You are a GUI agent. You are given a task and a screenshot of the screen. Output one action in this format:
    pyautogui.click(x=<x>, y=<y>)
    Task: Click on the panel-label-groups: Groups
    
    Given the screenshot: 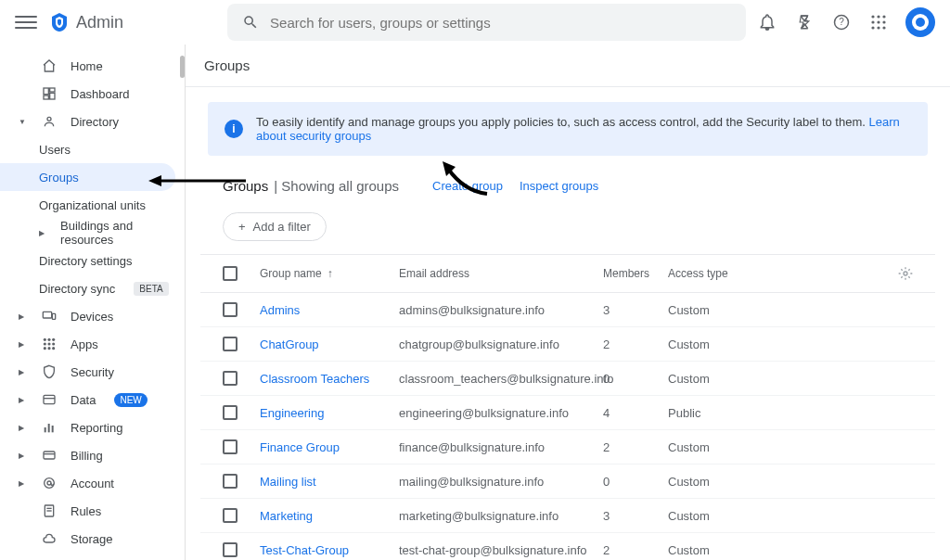 What is the action you would take?
    pyautogui.click(x=245, y=185)
    